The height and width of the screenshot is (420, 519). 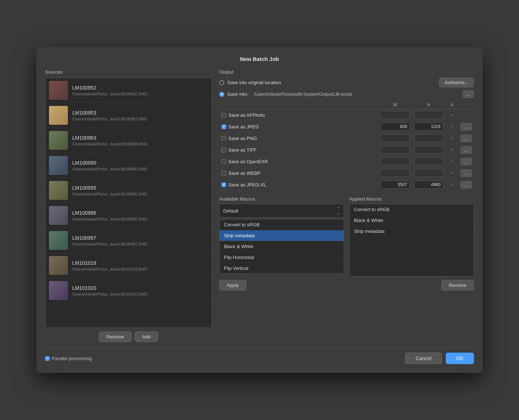 I want to click on remove-macro-button: Remove, so click(x=458, y=285).